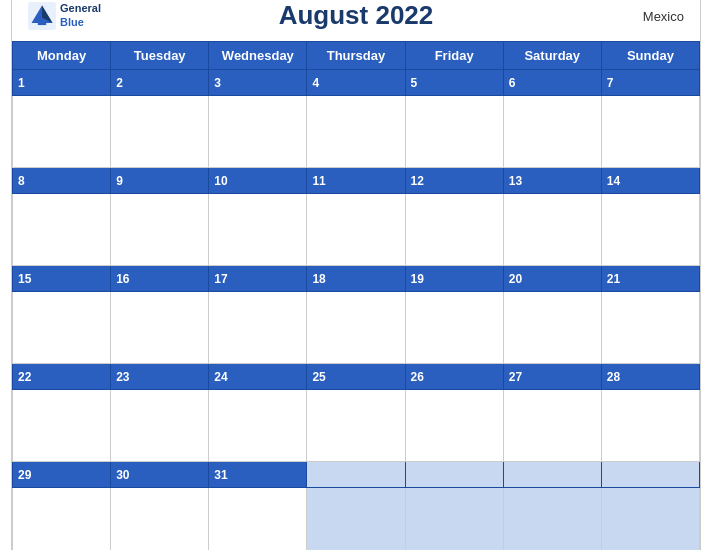 The height and width of the screenshot is (550, 712). What do you see at coordinates (356, 16) in the screenshot?
I see `month-title: August 2022` at bounding box center [356, 16].